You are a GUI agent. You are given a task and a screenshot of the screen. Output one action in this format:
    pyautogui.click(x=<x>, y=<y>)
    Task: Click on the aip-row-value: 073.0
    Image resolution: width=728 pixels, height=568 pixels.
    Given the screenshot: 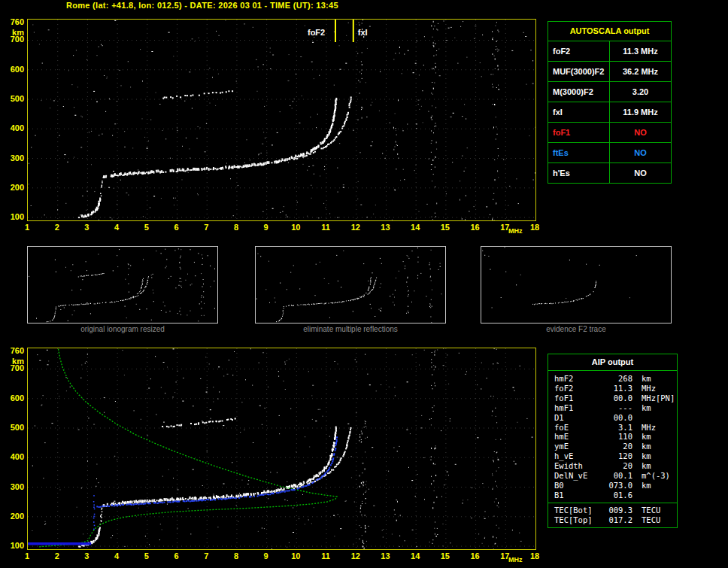 What is the action you would take?
    pyautogui.click(x=617, y=486)
    